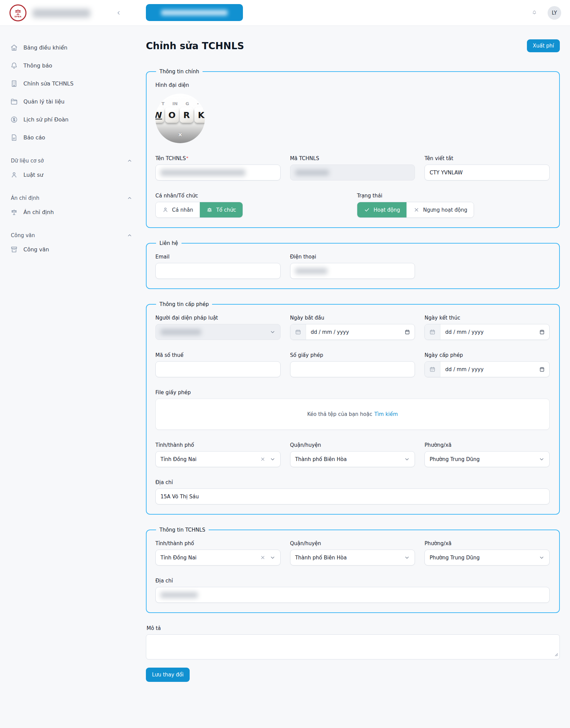 The height and width of the screenshot is (728, 570). Describe the element at coordinates (218, 459) in the screenshot. I see `province-select: Tỉnh Đồng Nai` at that location.